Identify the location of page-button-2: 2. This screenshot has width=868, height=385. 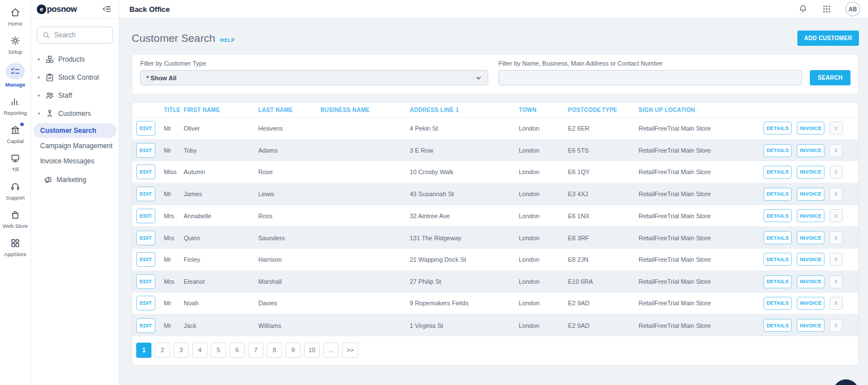
(163, 351).